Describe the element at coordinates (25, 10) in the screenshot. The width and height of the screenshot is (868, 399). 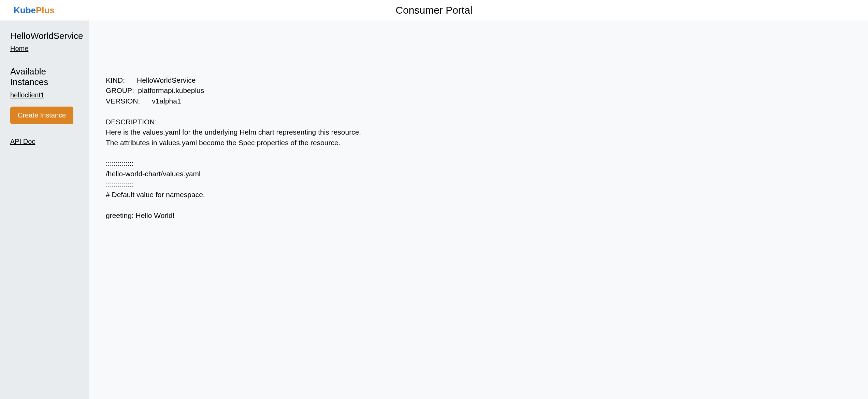
I see `logo-kube-text: Kube` at that location.